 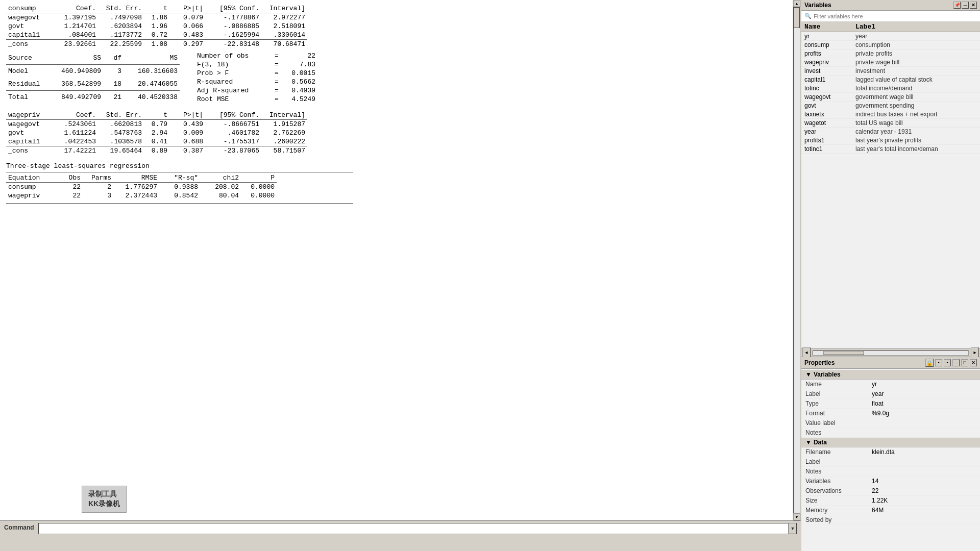 What do you see at coordinates (830, 27) in the screenshot?
I see `var-col-name: Name` at bounding box center [830, 27].